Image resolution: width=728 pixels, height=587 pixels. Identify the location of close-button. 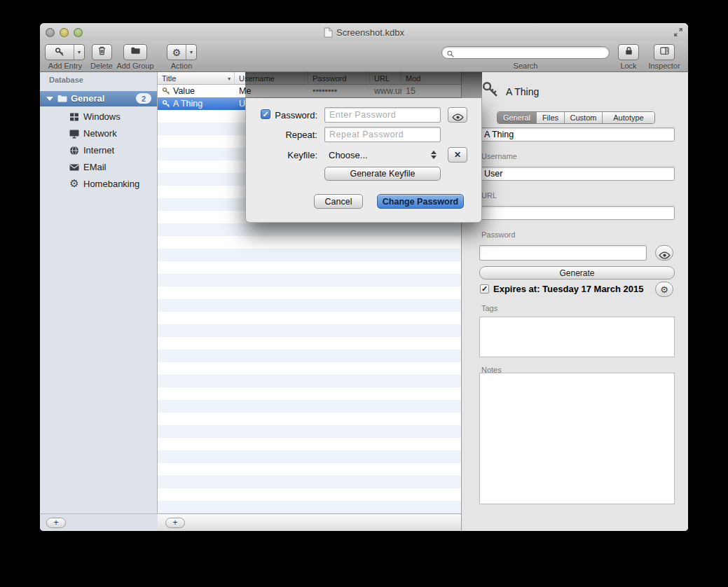
(50, 32).